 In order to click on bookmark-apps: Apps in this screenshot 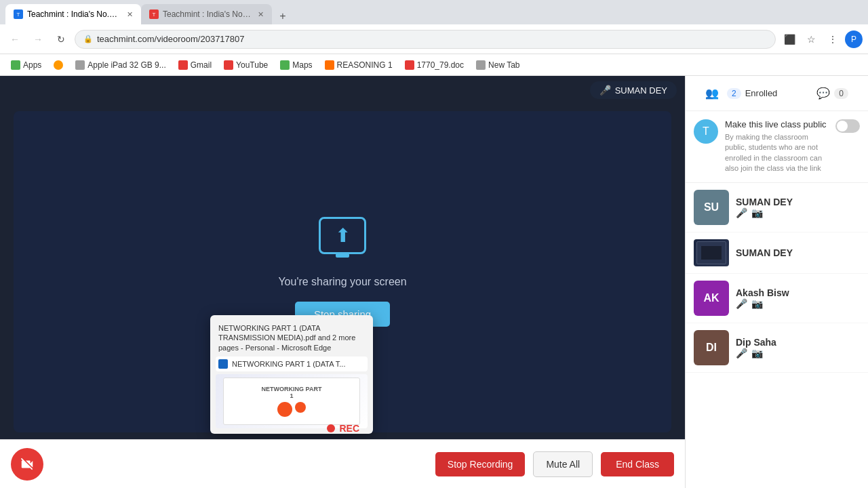, I will do `click(26, 65)`.